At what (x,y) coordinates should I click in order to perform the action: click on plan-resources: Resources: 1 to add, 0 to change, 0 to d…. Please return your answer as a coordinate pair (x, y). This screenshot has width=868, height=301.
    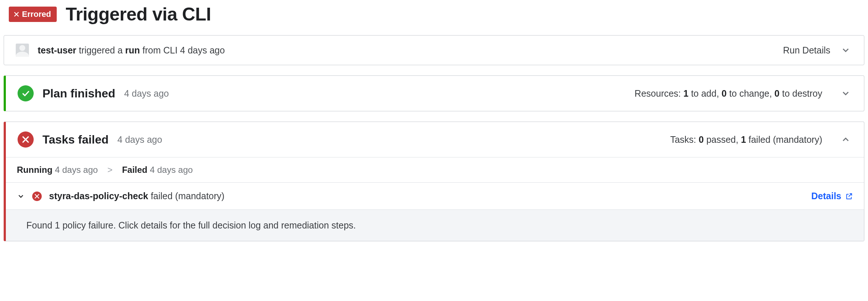
    Looking at the image, I should click on (728, 94).